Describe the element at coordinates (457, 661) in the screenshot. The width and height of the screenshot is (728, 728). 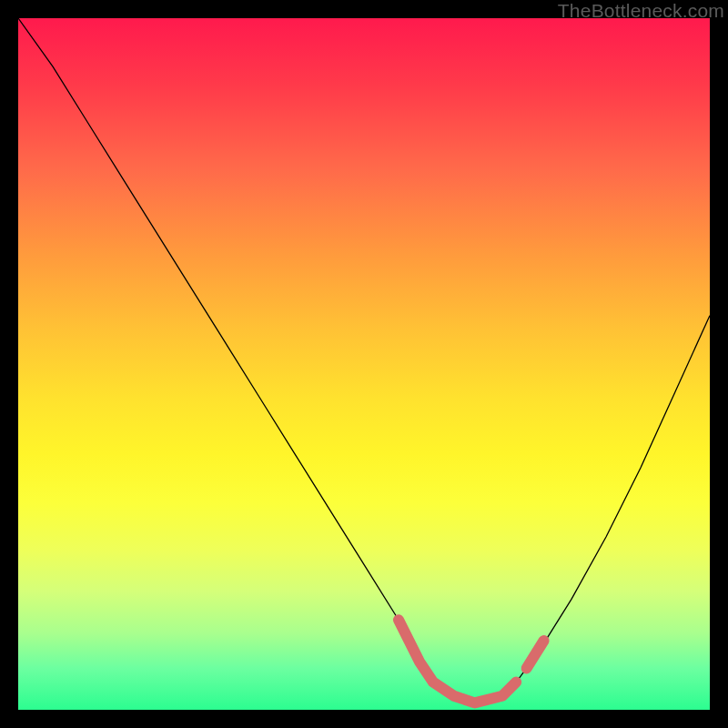
I see `highlight-valley` at that location.